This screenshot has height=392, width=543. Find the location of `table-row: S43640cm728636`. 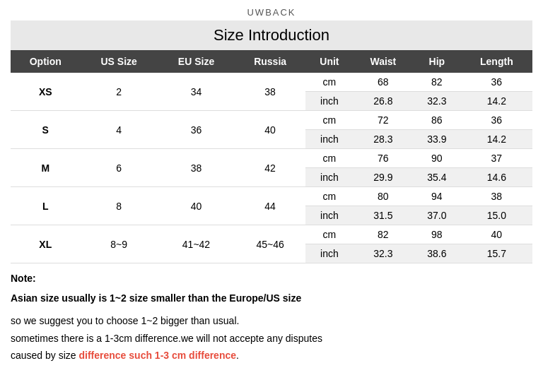

table-row: S43640cm728636 is located at coordinates (272, 120).